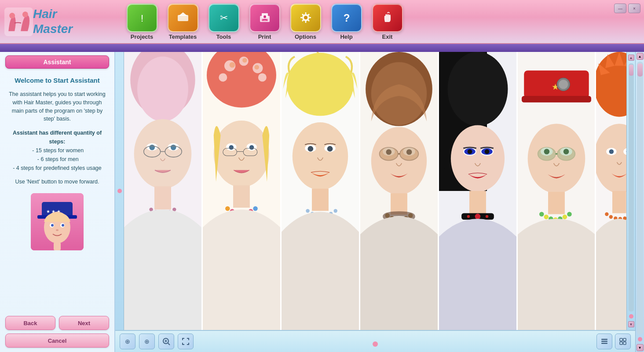 The width and height of the screenshot is (644, 352). What do you see at coordinates (322, 22) in the screenshot?
I see `top-bar: Hair Master ! Projects Templates` at bounding box center [322, 22].